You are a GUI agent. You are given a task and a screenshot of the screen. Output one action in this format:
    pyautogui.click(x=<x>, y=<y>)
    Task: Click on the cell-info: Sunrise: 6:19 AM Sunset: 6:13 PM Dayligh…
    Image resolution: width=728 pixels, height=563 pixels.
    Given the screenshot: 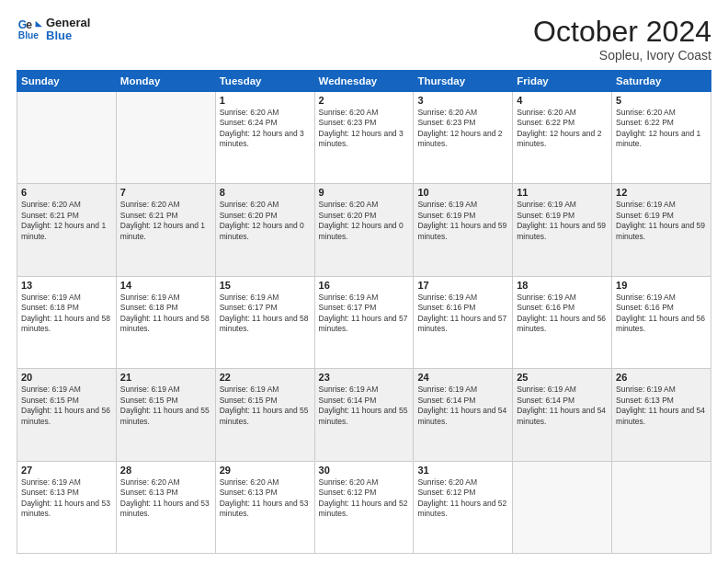 What is the action you would take?
    pyautogui.click(x=66, y=499)
    